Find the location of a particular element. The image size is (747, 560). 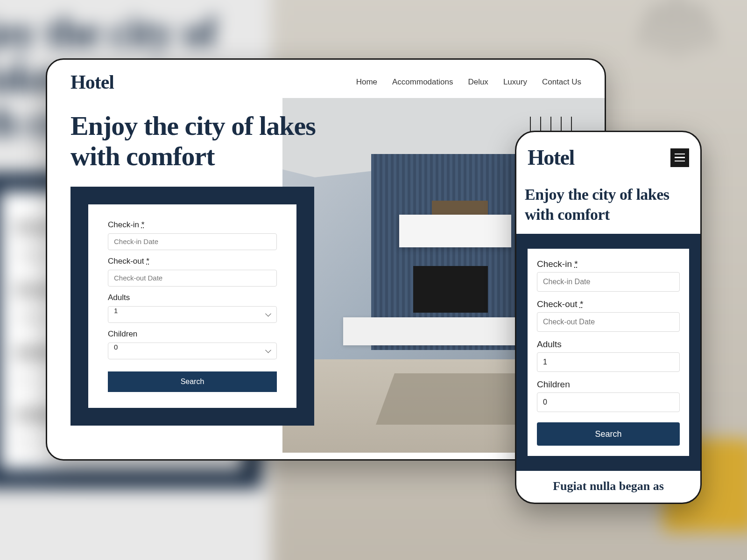

mobile-search-button: Search is located at coordinates (608, 434).